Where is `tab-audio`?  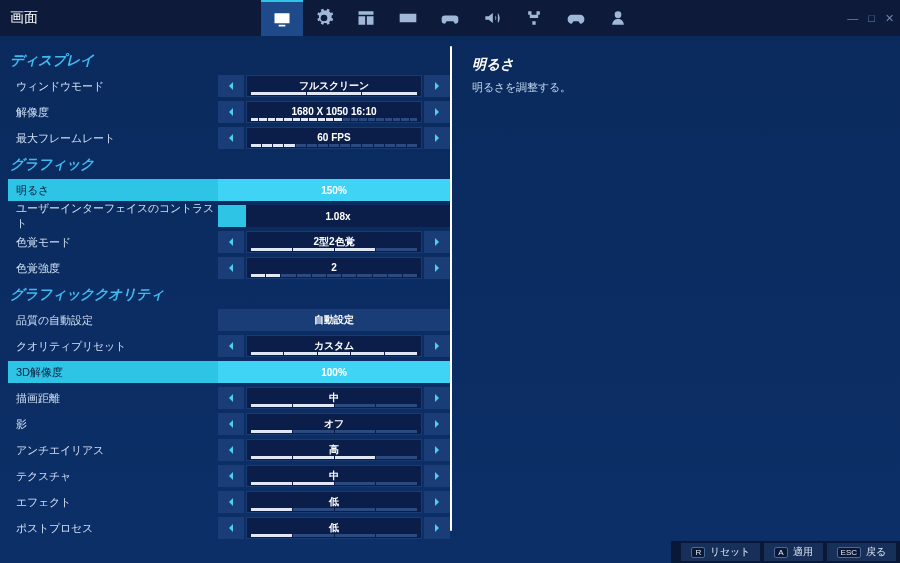 tab-audio is located at coordinates (492, 18).